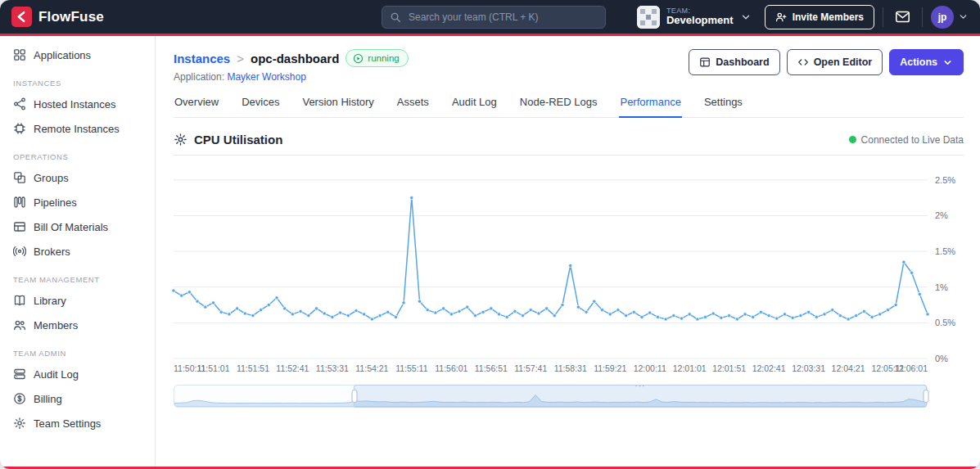 The width and height of the screenshot is (980, 469). Describe the element at coordinates (906, 140) in the screenshot. I see `live-status: Connected to Live Data` at that location.